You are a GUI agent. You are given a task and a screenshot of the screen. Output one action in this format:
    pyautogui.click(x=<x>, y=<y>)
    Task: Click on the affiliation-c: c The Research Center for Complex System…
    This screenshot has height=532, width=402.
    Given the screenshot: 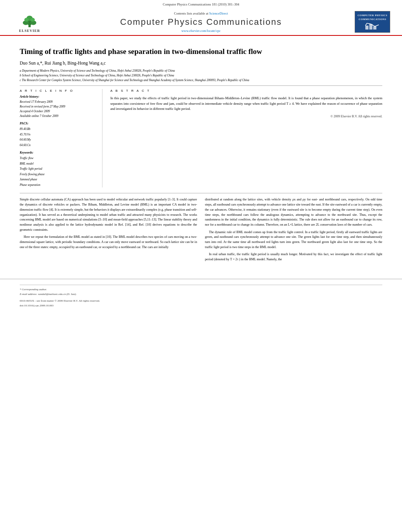 What is the action you would take?
    pyautogui.click(x=201, y=80)
    